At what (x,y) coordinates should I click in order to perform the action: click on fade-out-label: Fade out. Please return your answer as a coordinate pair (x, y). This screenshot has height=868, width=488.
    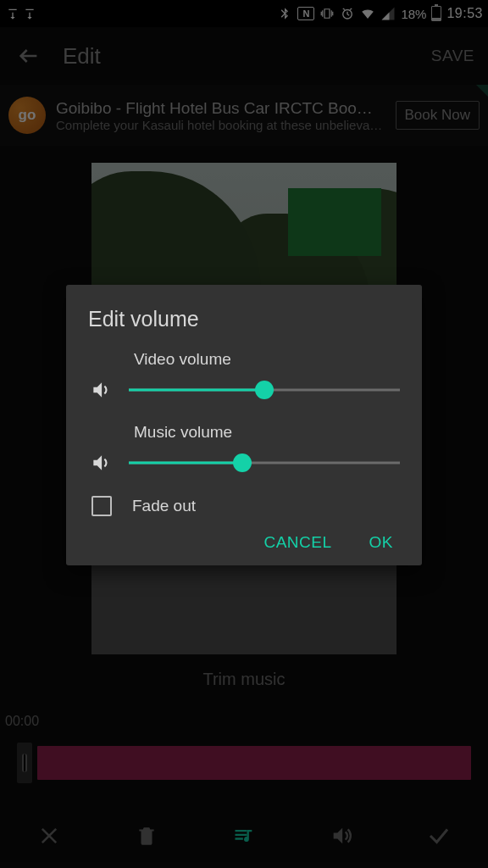
    Looking at the image, I should click on (164, 506).